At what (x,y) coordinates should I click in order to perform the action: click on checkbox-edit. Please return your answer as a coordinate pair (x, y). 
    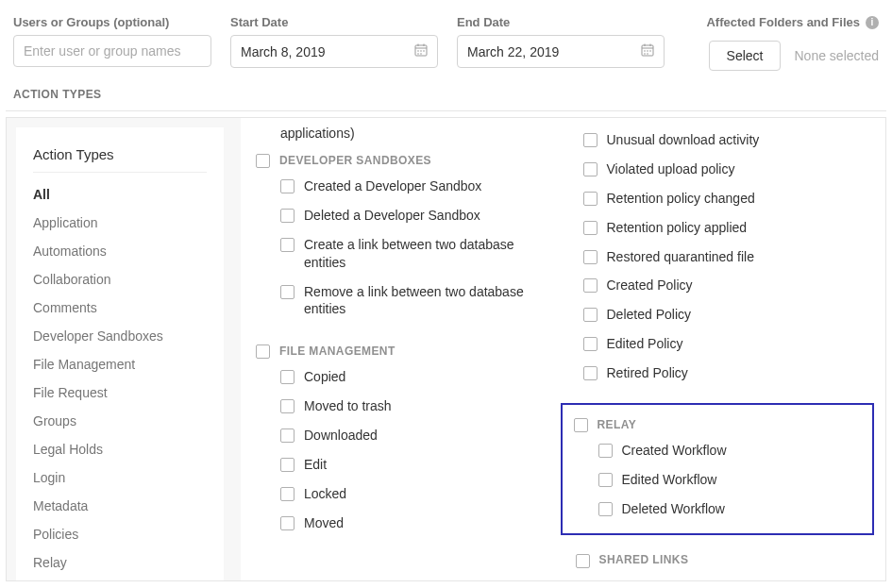
    Looking at the image, I should click on (287, 464).